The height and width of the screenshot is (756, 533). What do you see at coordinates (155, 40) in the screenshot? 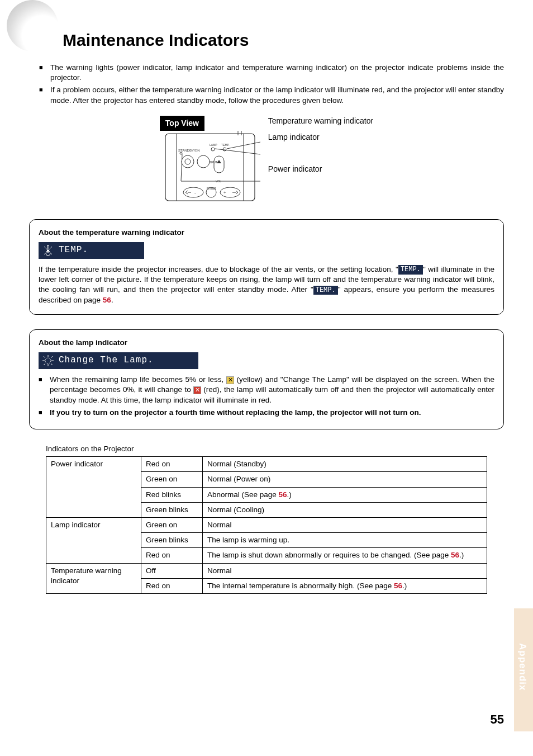
I see `page-title: Maintenance Indicators` at bounding box center [155, 40].